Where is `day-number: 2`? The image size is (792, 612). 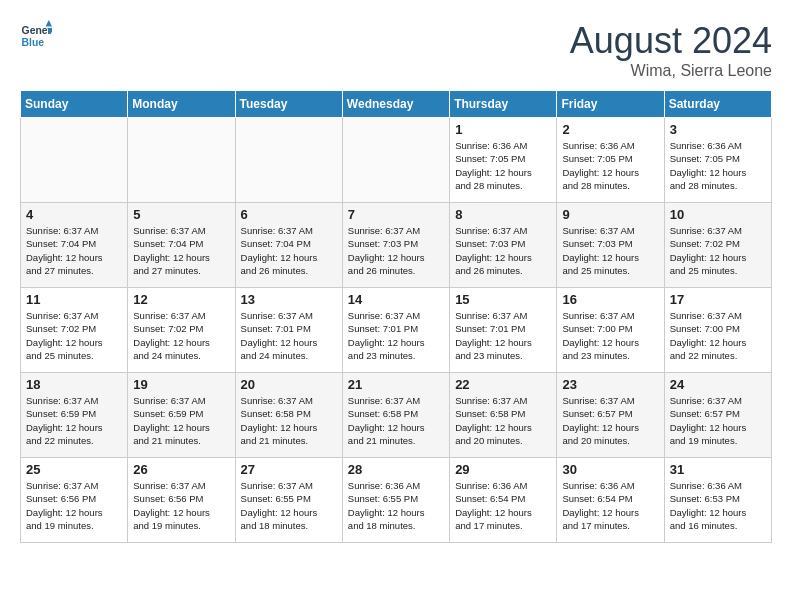 day-number: 2 is located at coordinates (610, 130).